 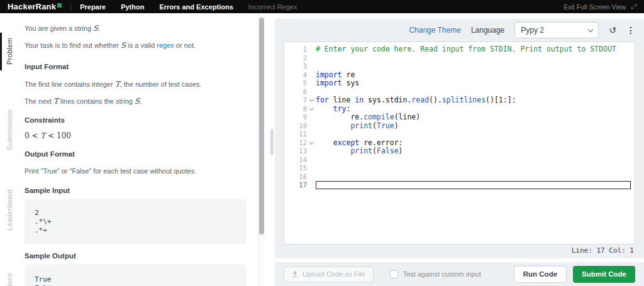 I want to click on editor-toolbar: Change Theme Language Pypy 2 ↺ ⋮, so click(x=459, y=30).